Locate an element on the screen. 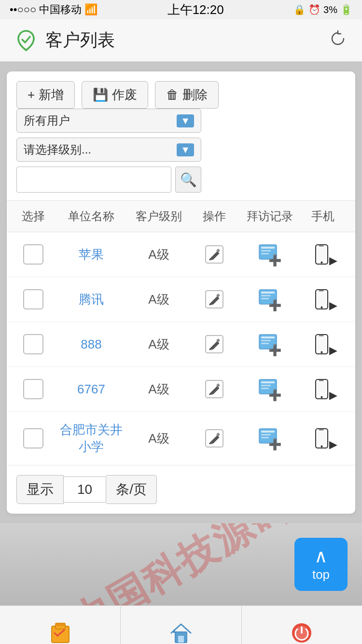  row-name: 合肥市关井小学 is located at coordinates (91, 438).